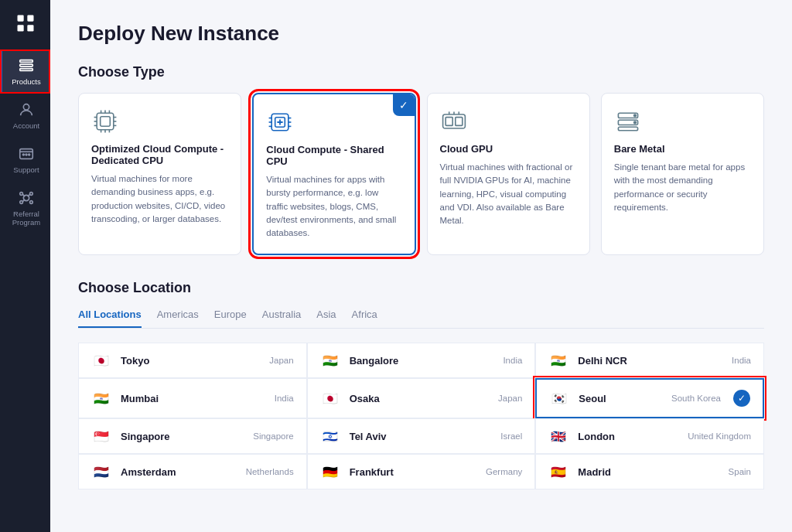 The height and width of the screenshot is (532, 792). I want to click on tab-americas: Americas, so click(178, 319).